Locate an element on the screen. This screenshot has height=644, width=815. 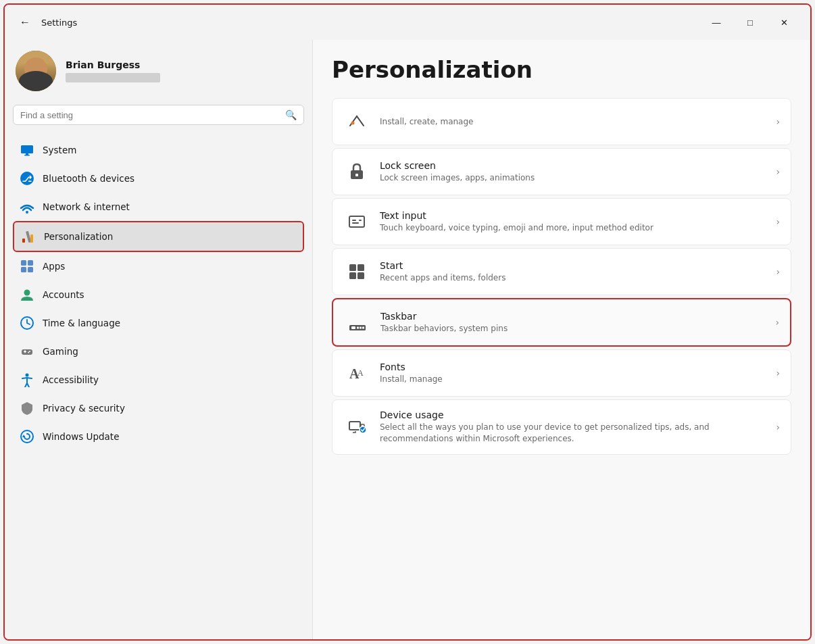
setting-arrow-taskbar: › is located at coordinates (777, 322).